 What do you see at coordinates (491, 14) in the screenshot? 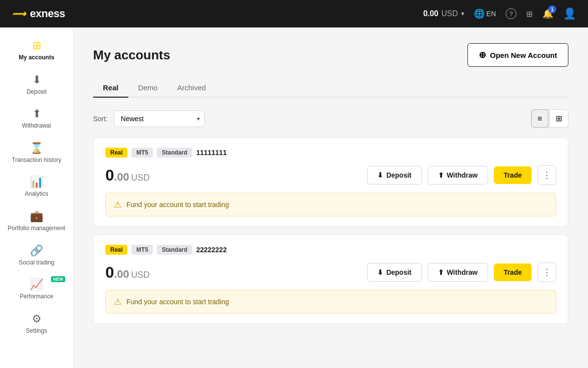
I see `language-label: EN` at bounding box center [491, 14].